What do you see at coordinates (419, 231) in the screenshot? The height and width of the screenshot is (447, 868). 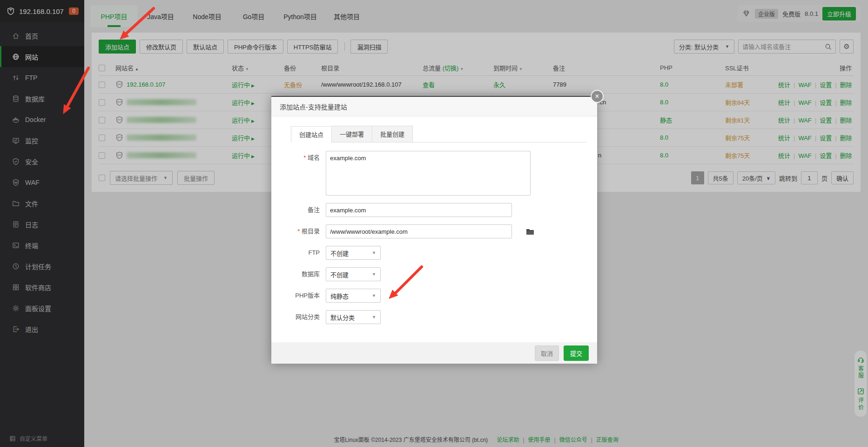 I see `root-dir-input` at bounding box center [419, 231].